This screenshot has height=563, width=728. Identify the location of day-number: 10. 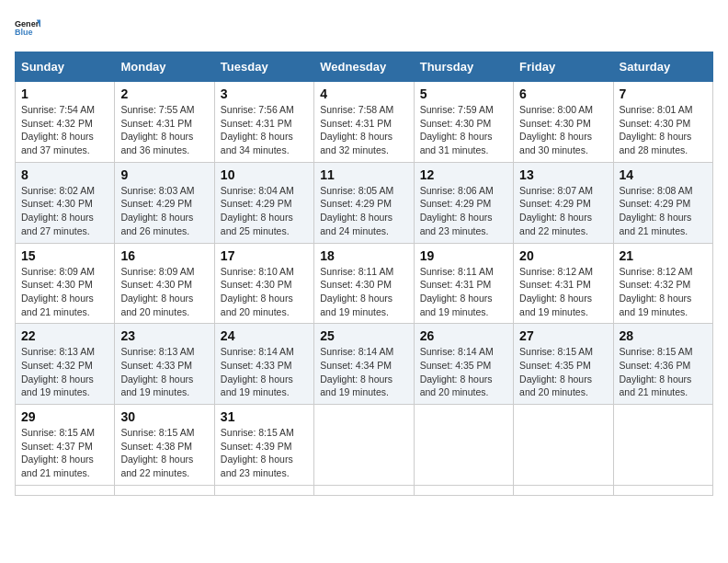
(265, 175).